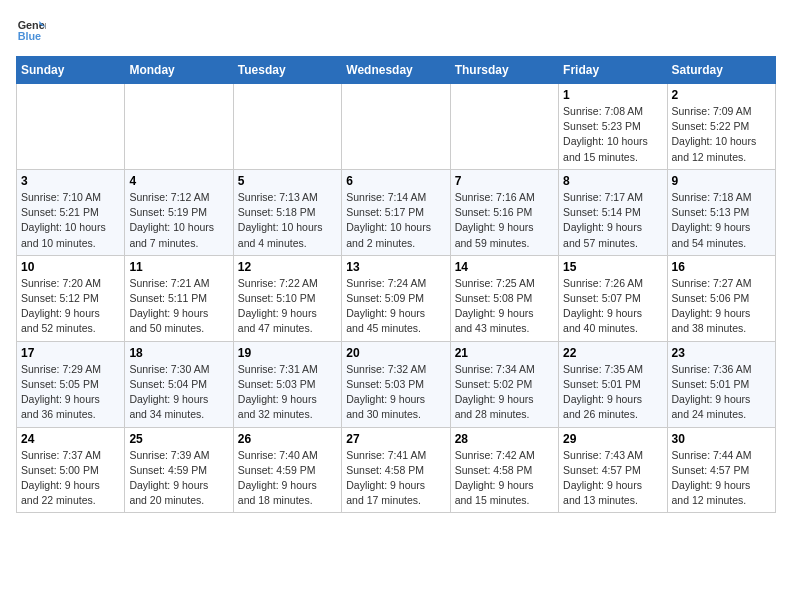 This screenshot has height=612, width=792. I want to click on svg-text: Blue, so click(30, 36).